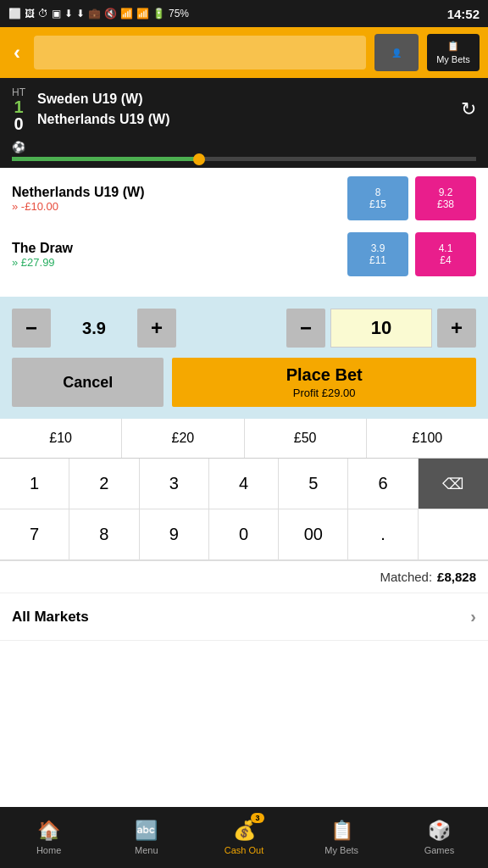 This screenshot has height=868, width=488. Describe the element at coordinates (43, 14) in the screenshot. I see `clock-icon: ⏱` at that location.